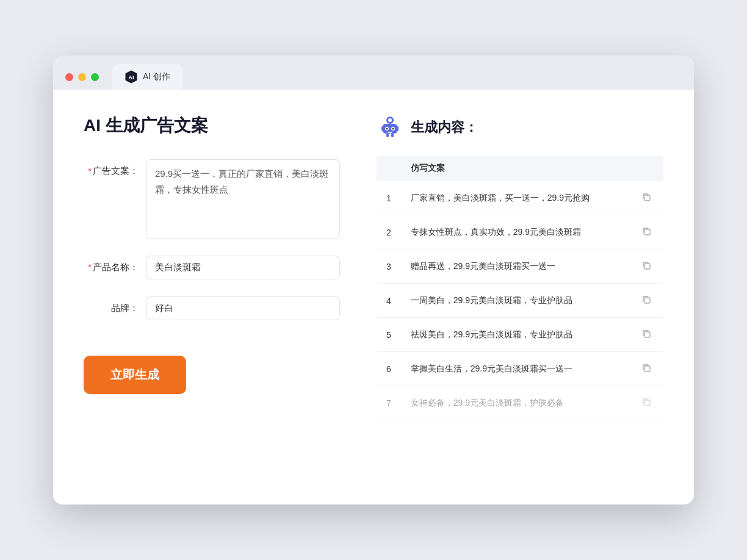 This screenshot has height=560, width=747. I want to click on robot-icon, so click(390, 127).